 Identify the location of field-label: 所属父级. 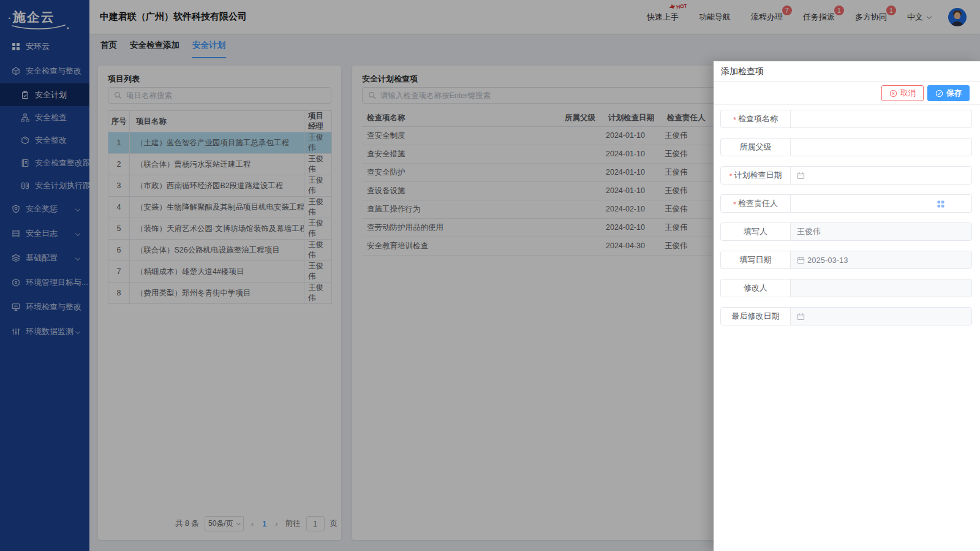
(756, 147).